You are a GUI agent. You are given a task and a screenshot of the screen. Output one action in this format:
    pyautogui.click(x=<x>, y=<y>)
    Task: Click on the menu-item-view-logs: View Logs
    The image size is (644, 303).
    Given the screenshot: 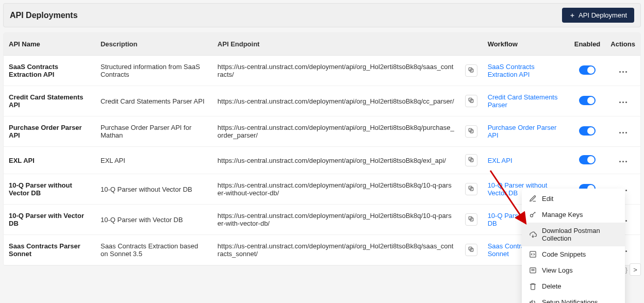 What is the action you would take?
    pyautogui.click(x=573, y=270)
    